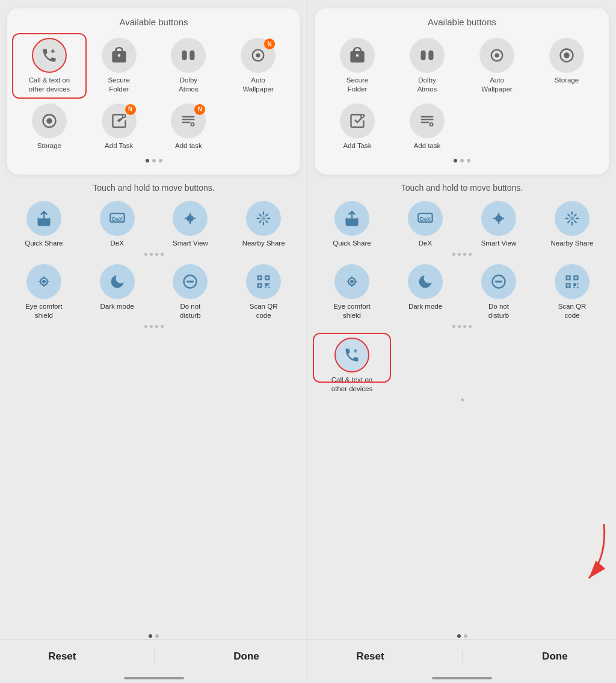  Describe the element at coordinates (567, 66) in the screenshot. I see `btn-storage-right: Storage` at that location.